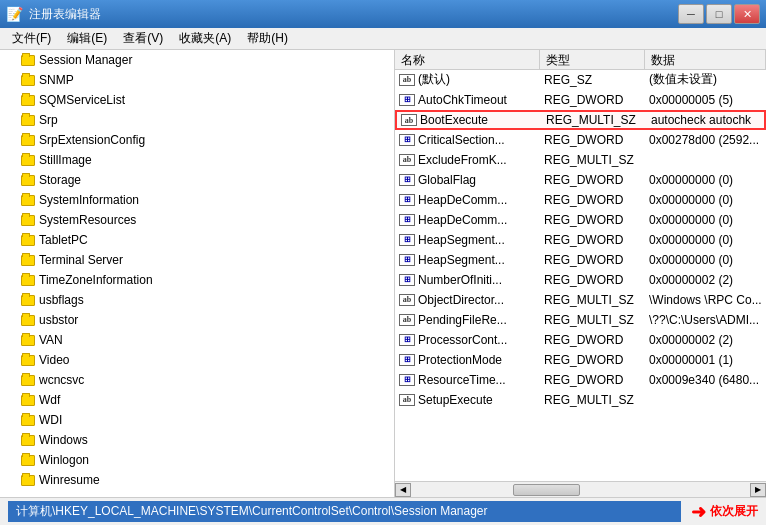  What do you see at coordinates (197, 140) in the screenshot?
I see `tree-item: SrpExtensionConfig` at bounding box center [197, 140].